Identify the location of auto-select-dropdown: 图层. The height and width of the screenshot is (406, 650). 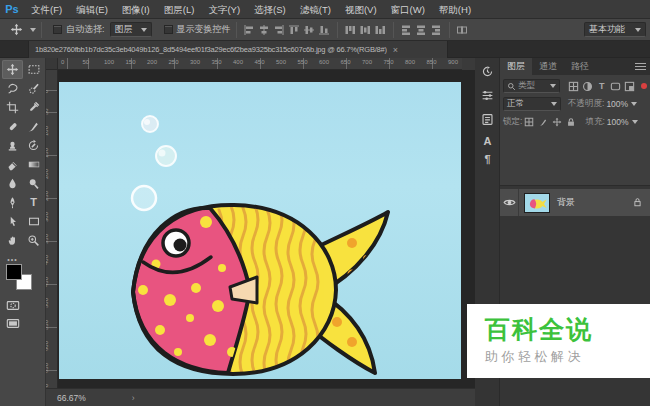
(131, 30).